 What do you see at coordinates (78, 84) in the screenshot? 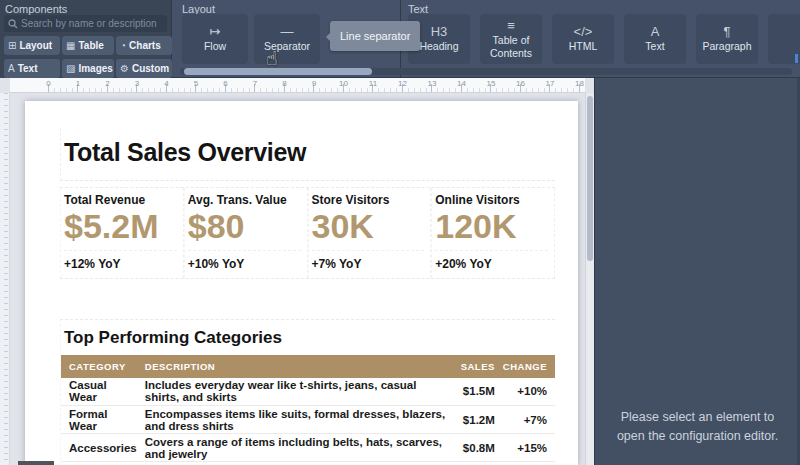
I see `ruler-number: 1` at bounding box center [78, 84].